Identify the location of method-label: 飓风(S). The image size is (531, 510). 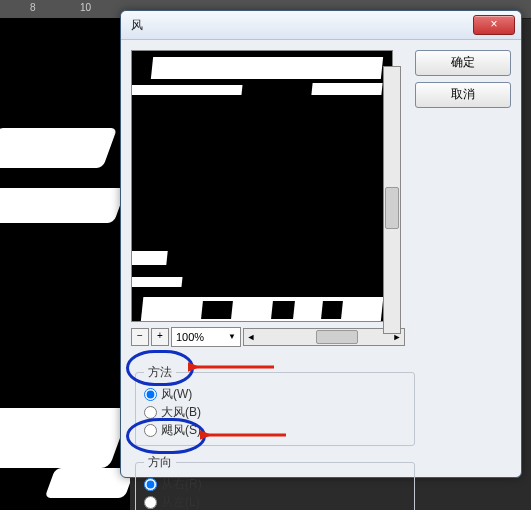
(181, 430).